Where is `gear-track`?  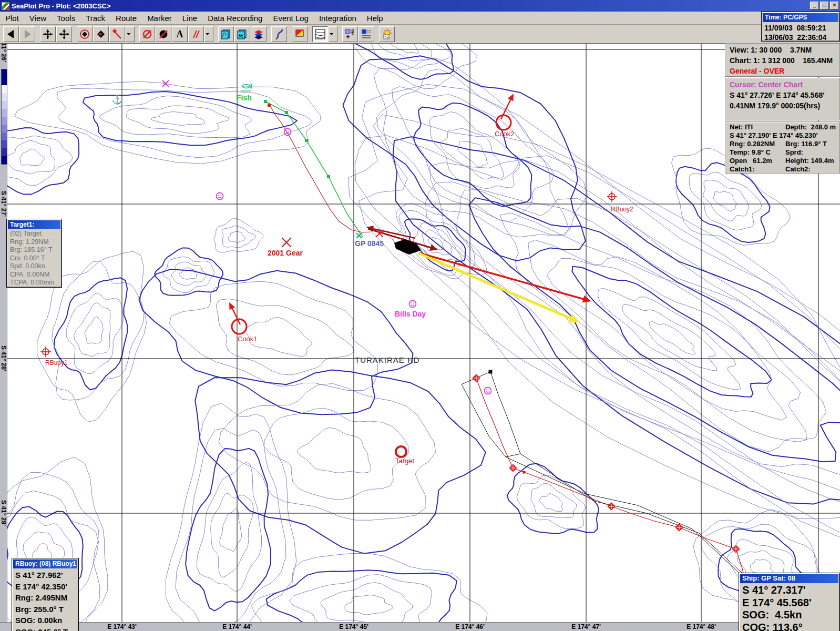 gear-track is located at coordinates (321, 168).